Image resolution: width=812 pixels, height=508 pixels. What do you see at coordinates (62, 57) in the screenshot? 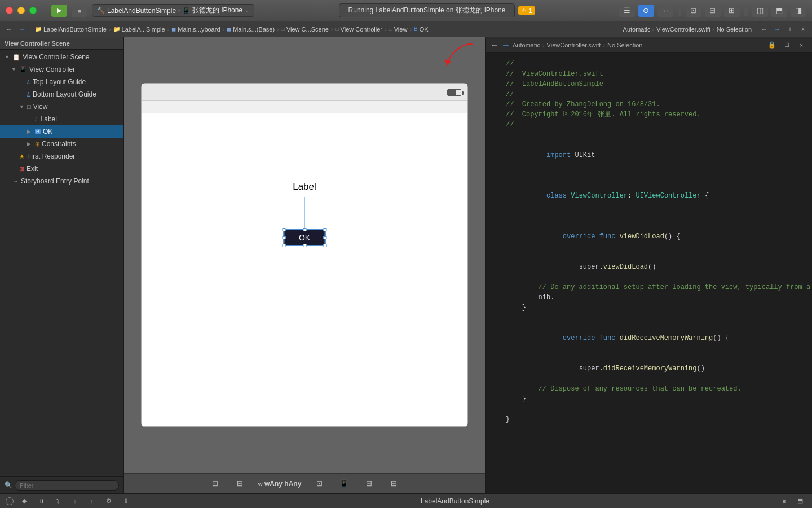
I see `tree-view-controller-scene: ▼ 📋 View Controller Scene` at bounding box center [62, 57].